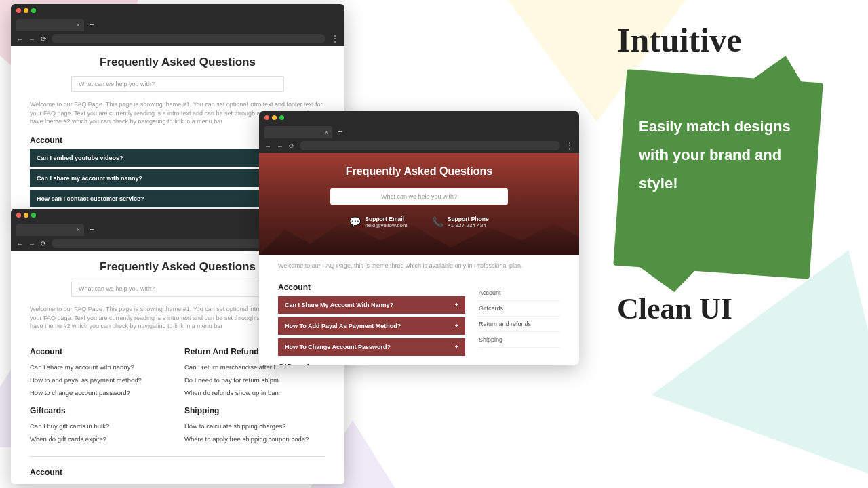  I want to click on feature-badge-text: Easily match designs with your brand and…, so click(718, 174).